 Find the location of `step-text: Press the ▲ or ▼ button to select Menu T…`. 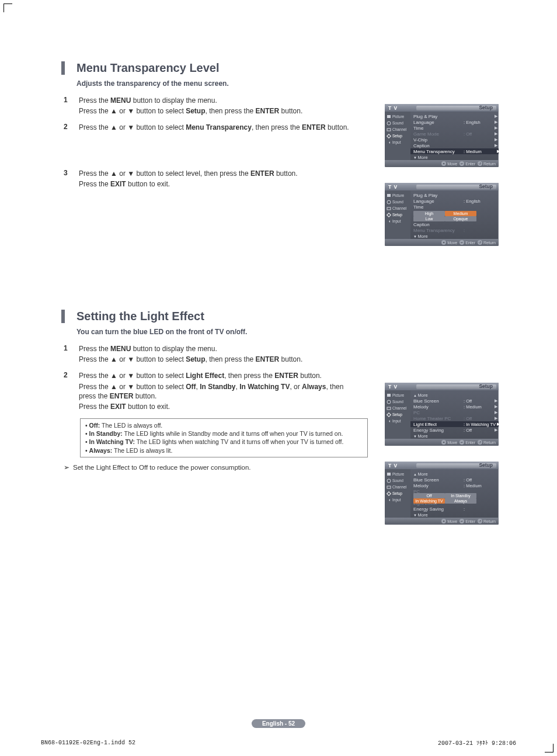

step-text: Press the ▲ or ▼ button to select Menu T… is located at coordinates (217, 128).